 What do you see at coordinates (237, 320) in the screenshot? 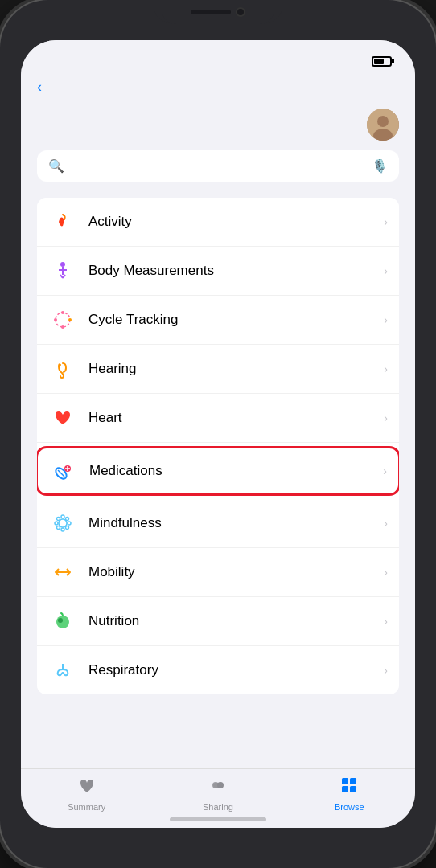
I see `cycle-tracking-label: Cycle Tracking` at bounding box center [237, 320].